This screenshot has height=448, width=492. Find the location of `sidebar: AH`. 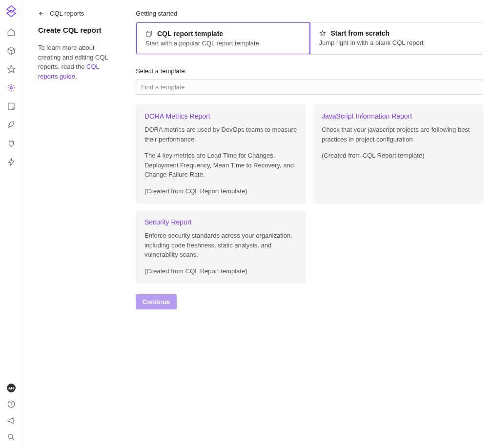

sidebar: AH is located at coordinates (11, 224).